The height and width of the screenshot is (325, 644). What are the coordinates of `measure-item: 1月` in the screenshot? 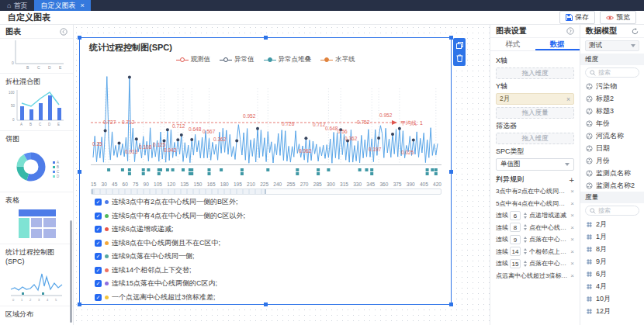 It's located at (612, 237).